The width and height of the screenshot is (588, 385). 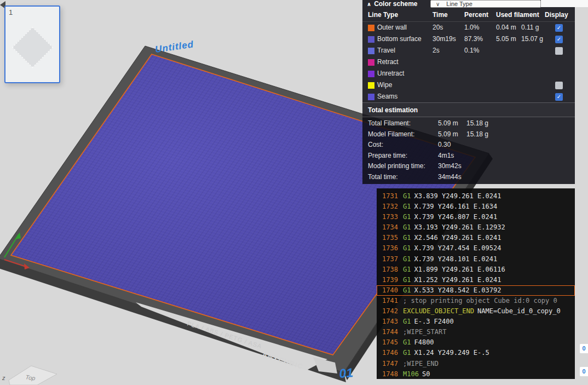 I want to click on move-slider-value-bottom: 0, so click(x=584, y=371).